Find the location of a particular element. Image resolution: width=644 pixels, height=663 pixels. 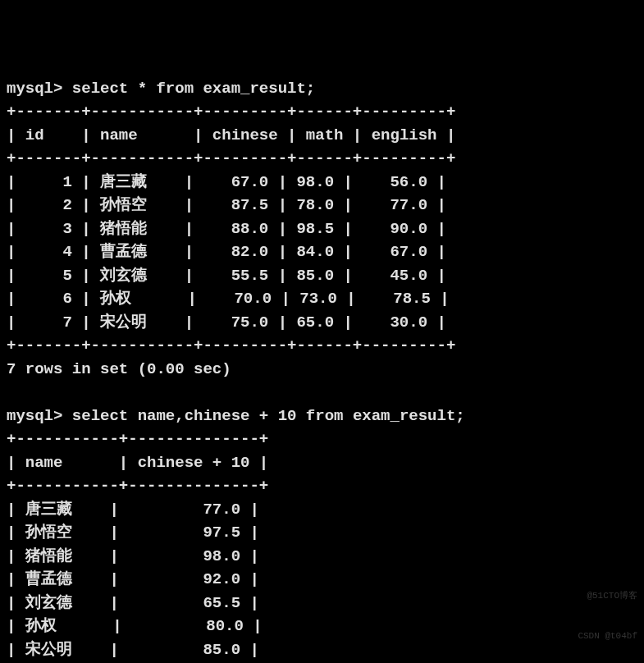

table-row: | 曹孟德 | 92.0 | is located at coordinates (133, 579).